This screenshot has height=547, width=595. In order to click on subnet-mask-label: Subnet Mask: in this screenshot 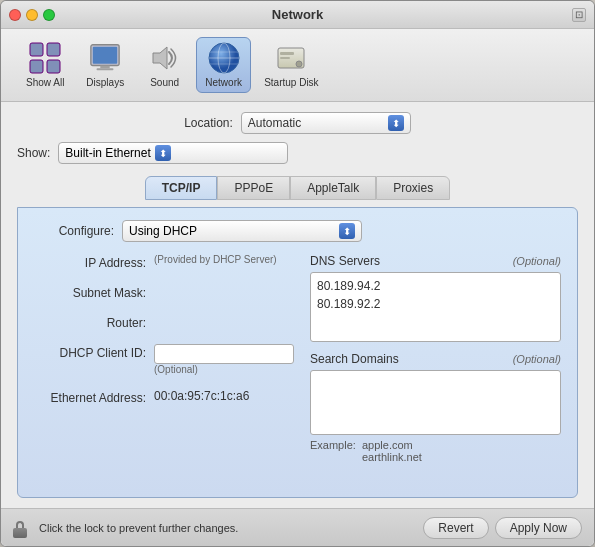, I will do `click(94, 292)`.